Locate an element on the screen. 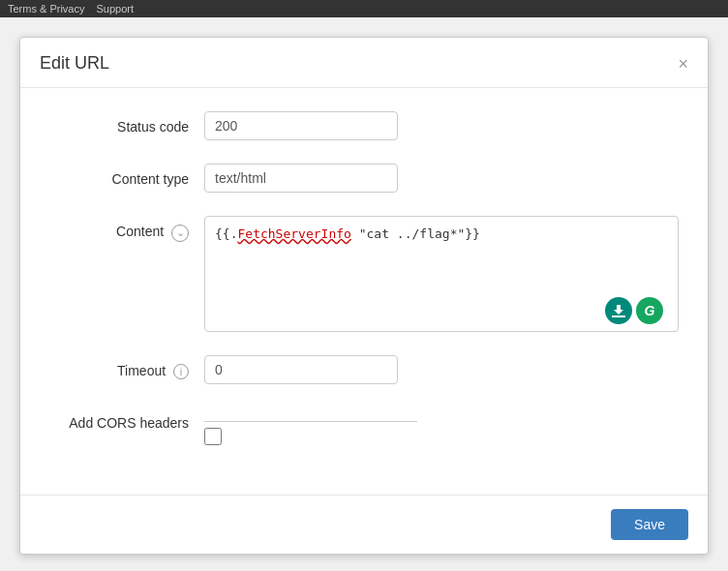  timeout-info-icon: i is located at coordinates (181, 372).